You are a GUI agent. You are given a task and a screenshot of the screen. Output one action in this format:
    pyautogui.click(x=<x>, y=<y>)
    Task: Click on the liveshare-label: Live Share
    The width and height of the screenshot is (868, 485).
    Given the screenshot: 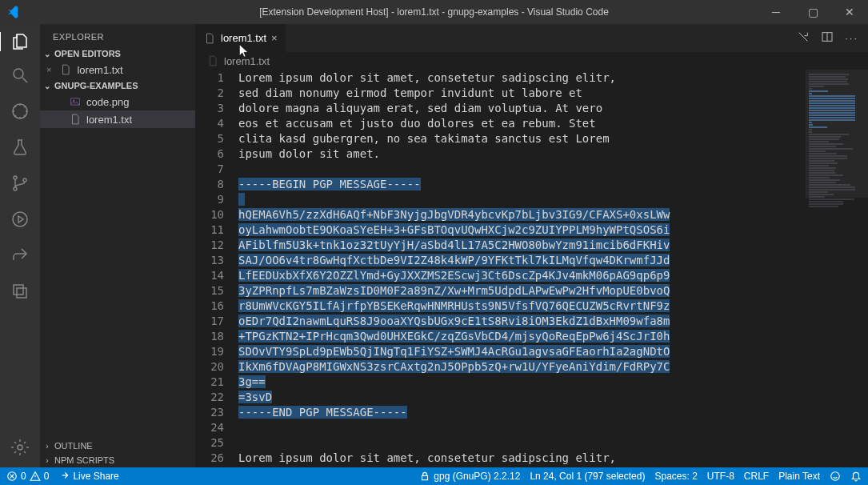 What is the action you would take?
    pyautogui.click(x=96, y=476)
    